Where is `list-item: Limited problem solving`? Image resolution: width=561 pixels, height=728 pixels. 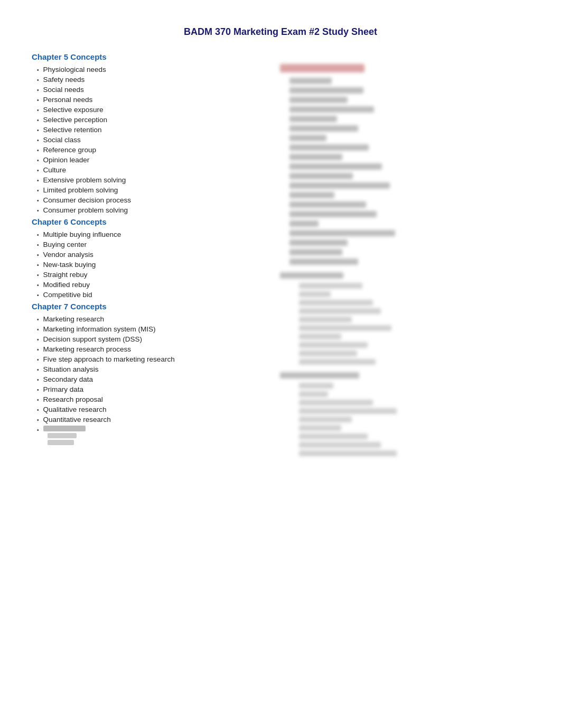
list-item: Limited problem solving is located at coordinates (148, 190).